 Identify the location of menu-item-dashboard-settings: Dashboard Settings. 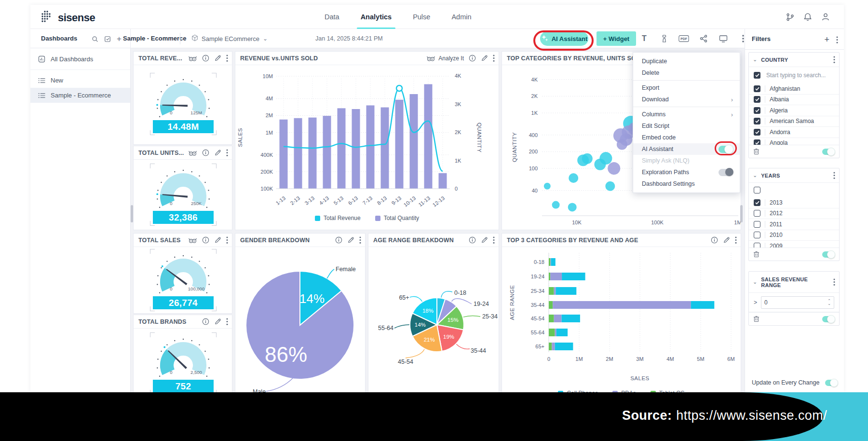
(687, 184).